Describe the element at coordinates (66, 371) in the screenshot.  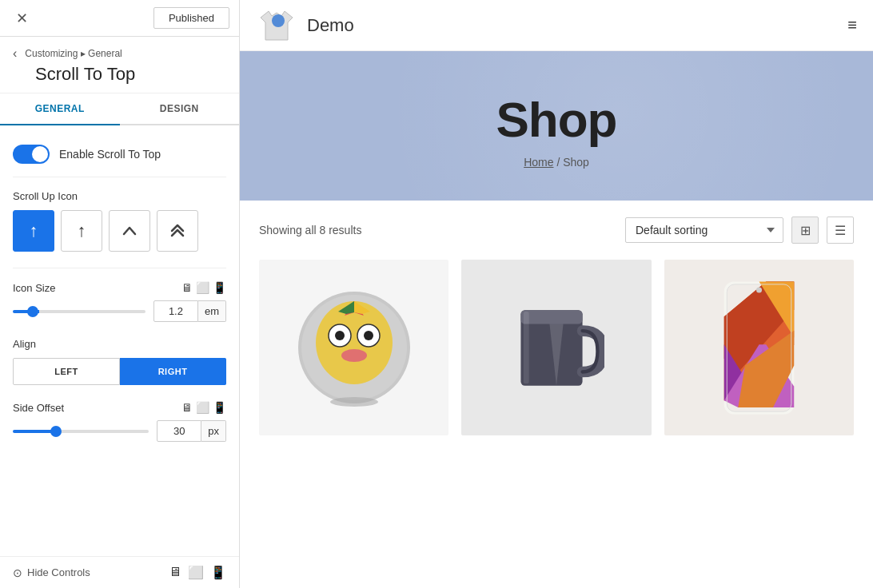
I see `align-left-button: LEFT` at that location.